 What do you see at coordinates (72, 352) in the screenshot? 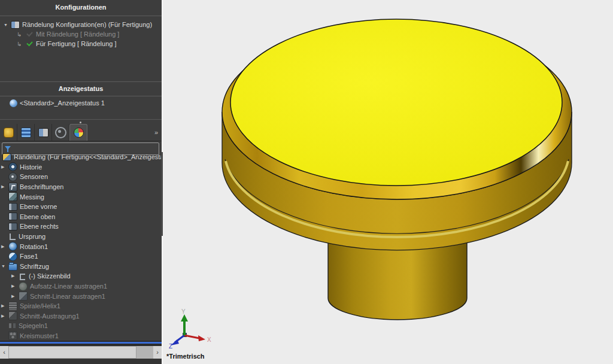
I see `scroll-thumb` at bounding box center [72, 352].